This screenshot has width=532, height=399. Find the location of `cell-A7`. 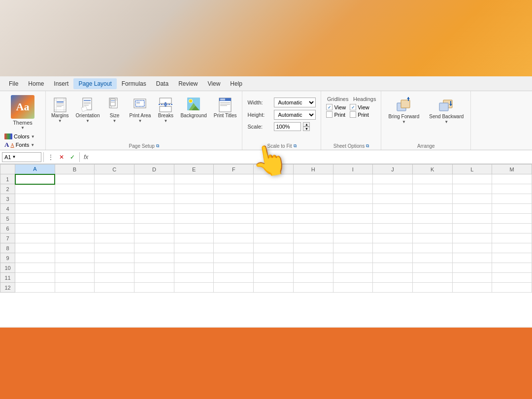

cell-A7 is located at coordinates (35, 238).